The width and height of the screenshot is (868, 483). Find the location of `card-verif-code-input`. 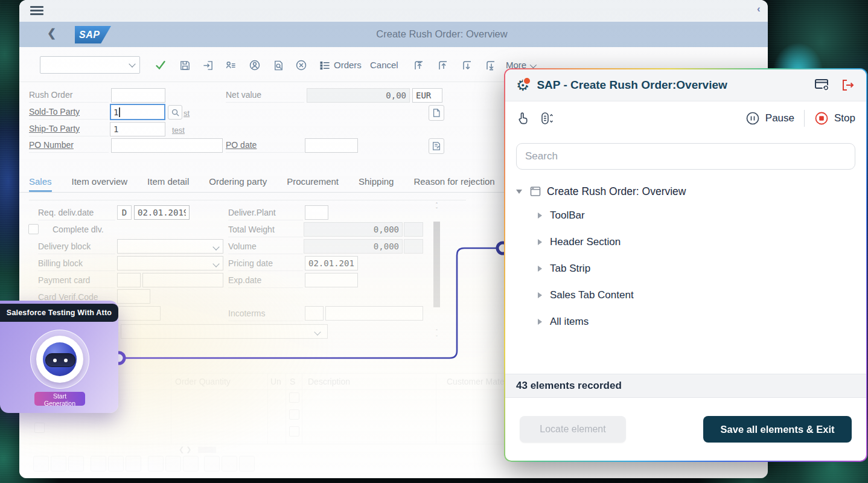

card-verif-code-input is located at coordinates (134, 296).